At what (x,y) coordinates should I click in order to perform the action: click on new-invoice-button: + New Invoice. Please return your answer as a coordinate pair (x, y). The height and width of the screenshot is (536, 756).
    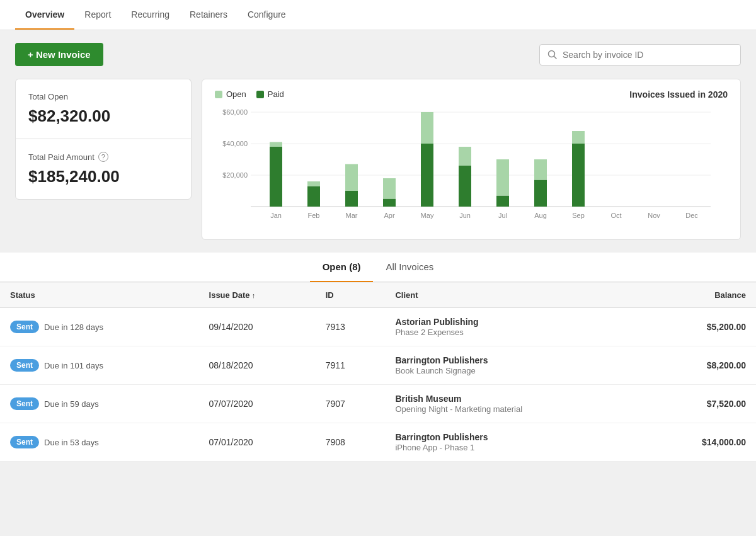
    Looking at the image, I should click on (59, 54).